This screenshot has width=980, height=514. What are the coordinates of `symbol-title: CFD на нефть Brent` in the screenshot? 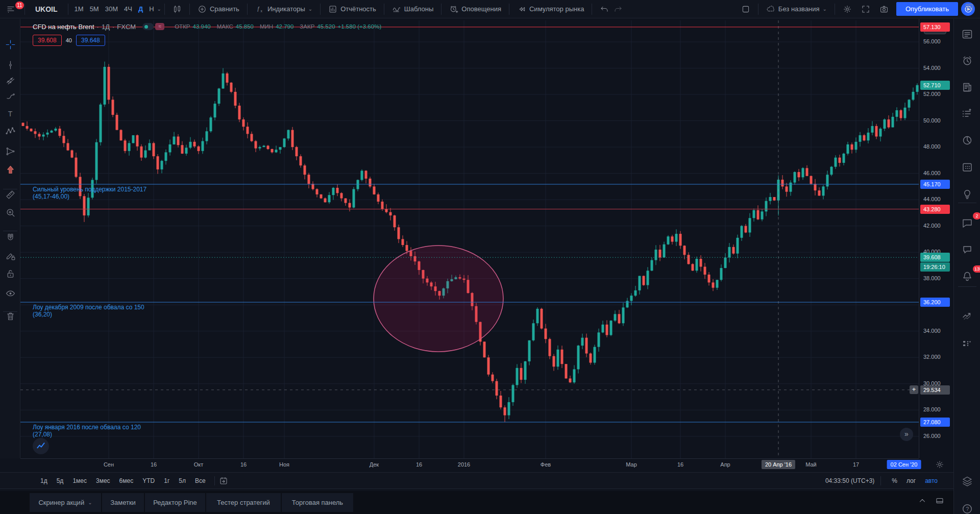 It's located at (63, 27).